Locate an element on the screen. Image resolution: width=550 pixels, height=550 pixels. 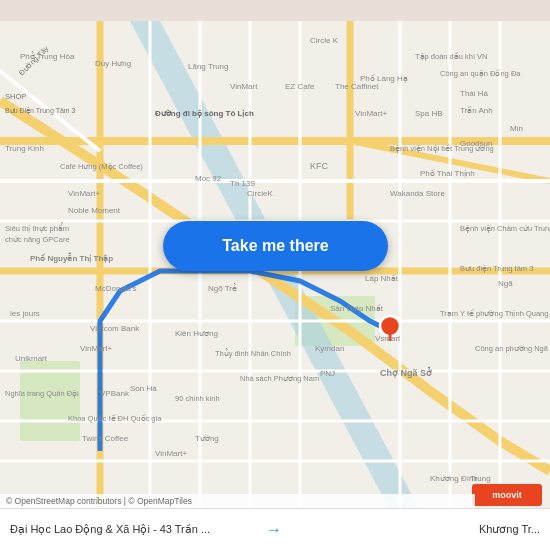
svg-text: Phố Thái Thịnh is located at coordinates (448, 174).